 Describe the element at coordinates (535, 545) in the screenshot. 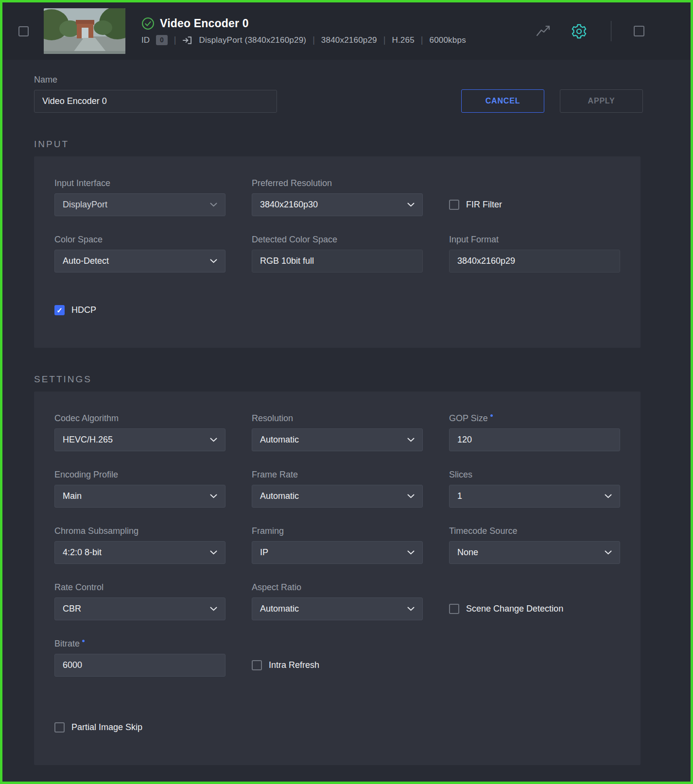

I see `timecode-source-field: Timecode Source None` at that location.